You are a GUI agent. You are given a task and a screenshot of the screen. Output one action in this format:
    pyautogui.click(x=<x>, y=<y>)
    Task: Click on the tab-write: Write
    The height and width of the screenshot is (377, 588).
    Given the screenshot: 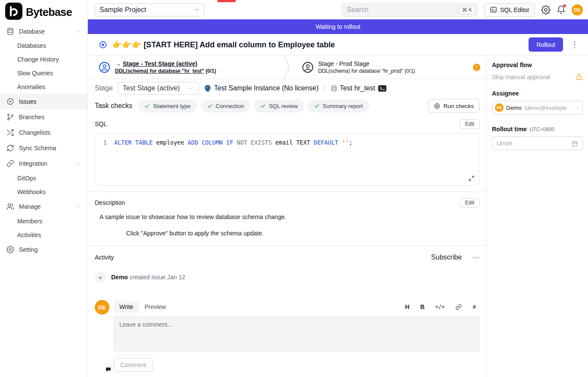 What is the action you would take?
    pyautogui.click(x=126, y=307)
    